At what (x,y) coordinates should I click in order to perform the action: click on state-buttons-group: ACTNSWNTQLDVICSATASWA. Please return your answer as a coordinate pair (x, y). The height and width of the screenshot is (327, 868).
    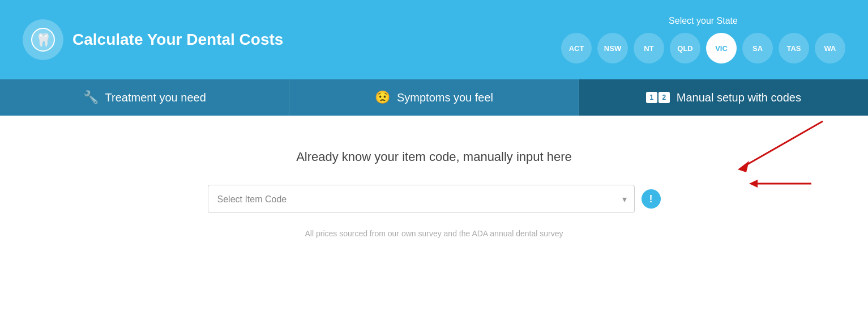
    Looking at the image, I should click on (703, 48).